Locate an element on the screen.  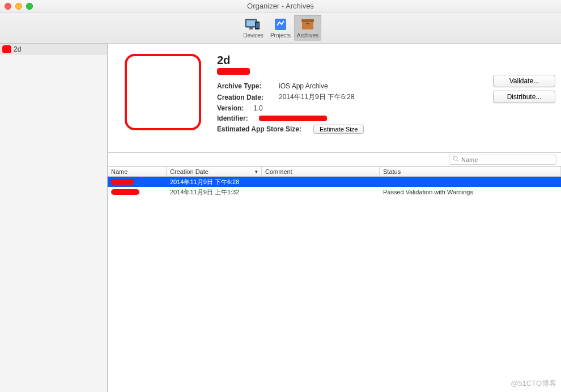
col-header-status: Status is located at coordinates (470, 171).